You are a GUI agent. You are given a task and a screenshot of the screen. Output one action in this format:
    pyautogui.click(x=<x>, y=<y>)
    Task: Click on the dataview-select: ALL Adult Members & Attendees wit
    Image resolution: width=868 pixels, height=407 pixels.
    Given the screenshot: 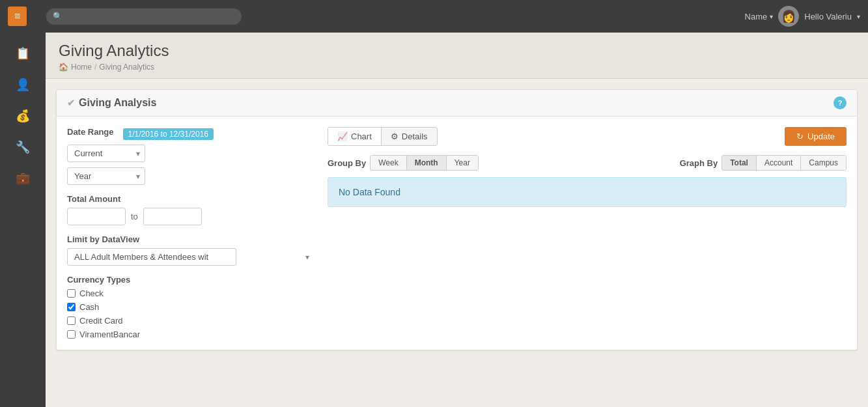 What is the action you would take?
    pyautogui.click(x=152, y=257)
    